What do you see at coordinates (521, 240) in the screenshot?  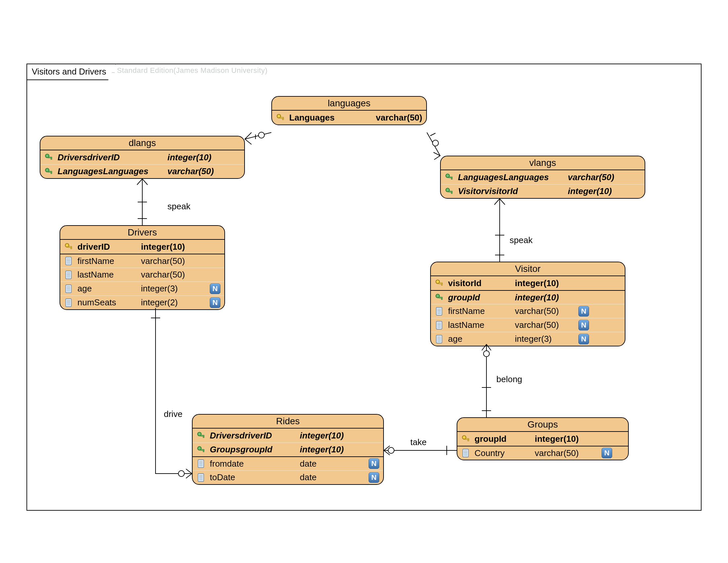 I see `rel-speak-2: speak` at bounding box center [521, 240].